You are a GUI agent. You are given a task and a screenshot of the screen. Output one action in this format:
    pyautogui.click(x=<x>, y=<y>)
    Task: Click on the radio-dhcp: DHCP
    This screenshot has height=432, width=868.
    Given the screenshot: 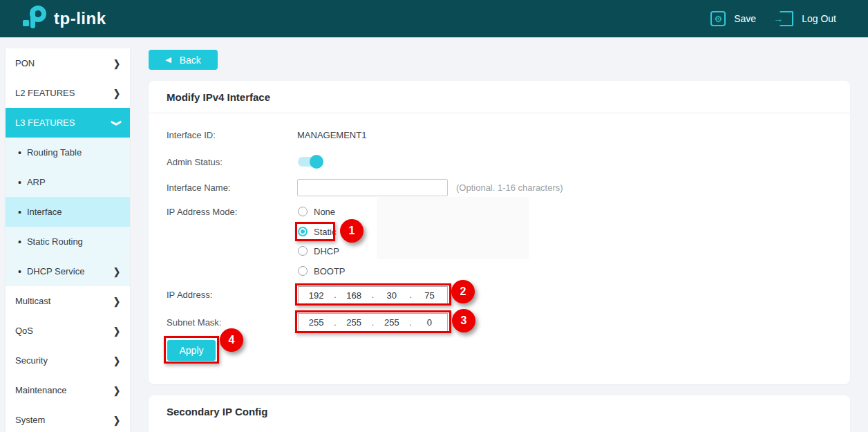 What is the action you would take?
    pyautogui.click(x=319, y=251)
    